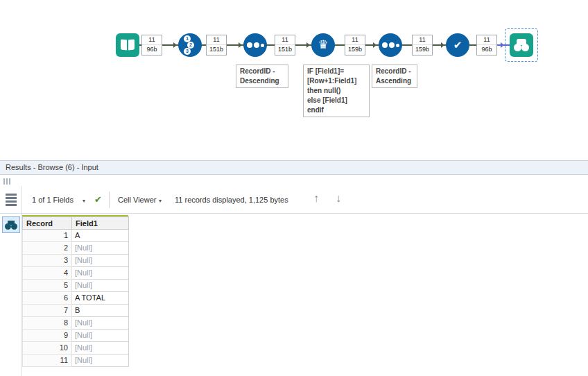 The width and height of the screenshot is (588, 376). I want to click on table-row: 9[Null], so click(76, 336).